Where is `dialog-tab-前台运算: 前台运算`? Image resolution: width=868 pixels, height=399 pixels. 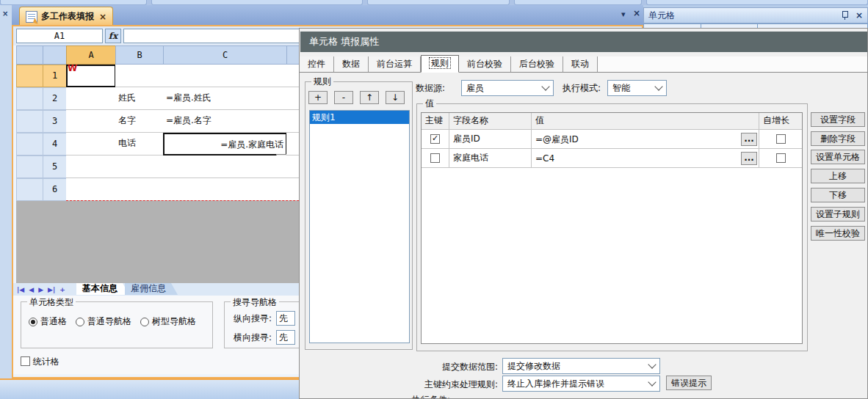 dialog-tab-前台运算: 前台运算 is located at coordinates (395, 65).